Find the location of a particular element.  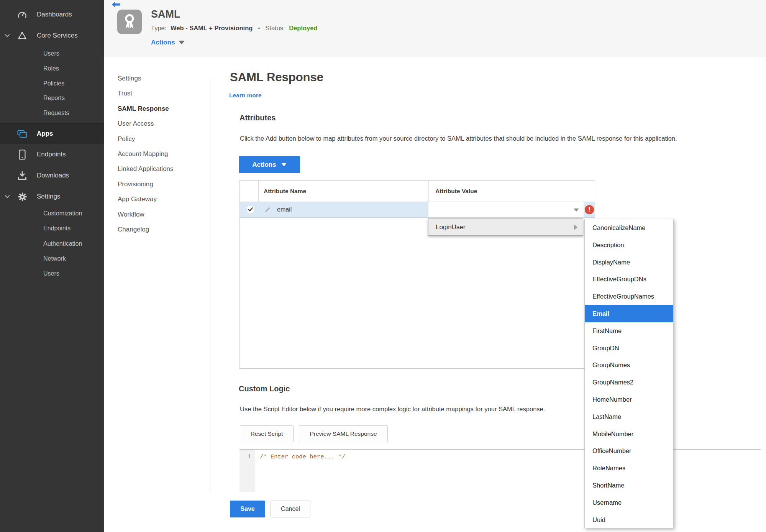

app-title: SAML is located at coordinates (166, 15).